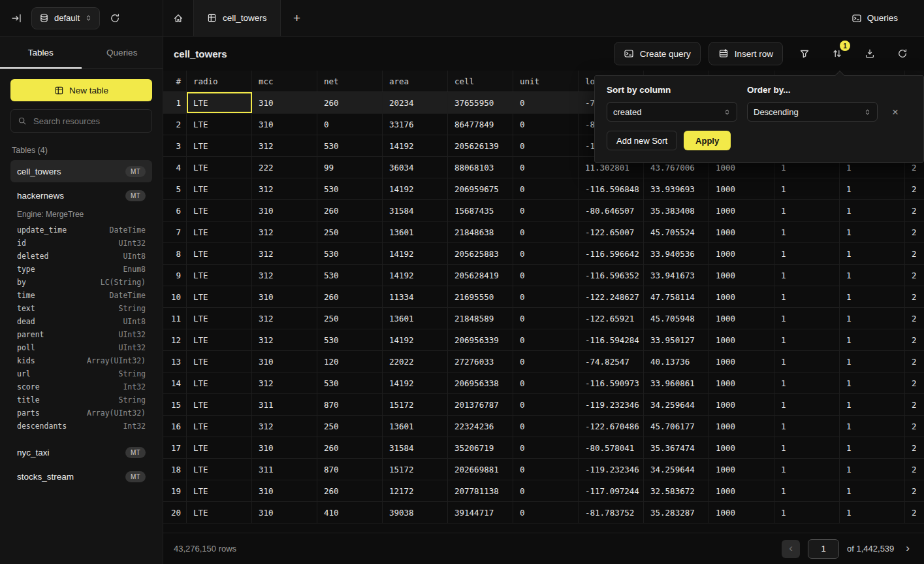 Image resolution: width=924 pixels, height=564 pixels. What do you see at coordinates (175, 275) in the screenshot?
I see `row-index: 9` at bounding box center [175, 275].